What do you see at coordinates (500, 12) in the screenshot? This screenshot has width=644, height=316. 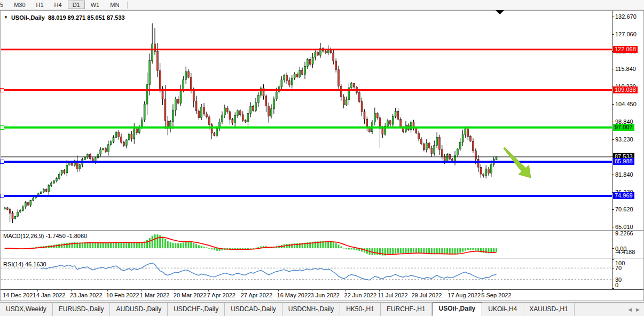 I see `chart-shift-marker` at bounding box center [500, 12].